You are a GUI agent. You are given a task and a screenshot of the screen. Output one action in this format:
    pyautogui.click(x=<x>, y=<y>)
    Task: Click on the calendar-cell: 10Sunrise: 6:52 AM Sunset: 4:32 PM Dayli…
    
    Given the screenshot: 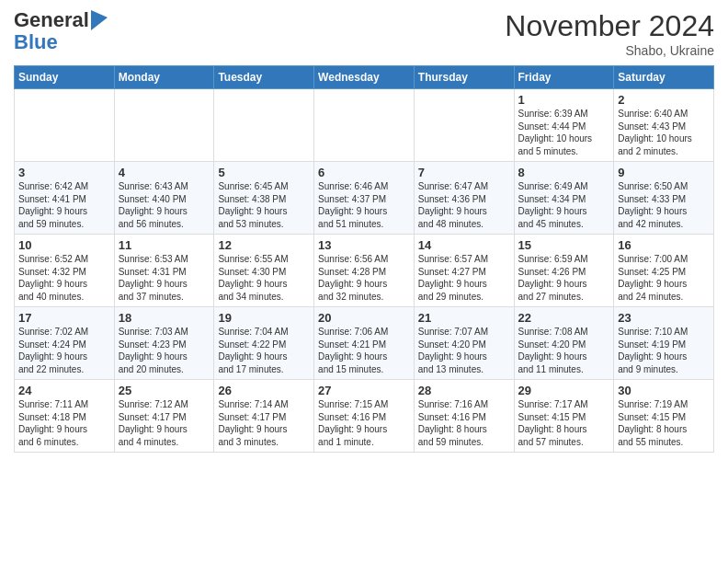 What is the action you would take?
    pyautogui.click(x=64, y=270)
    